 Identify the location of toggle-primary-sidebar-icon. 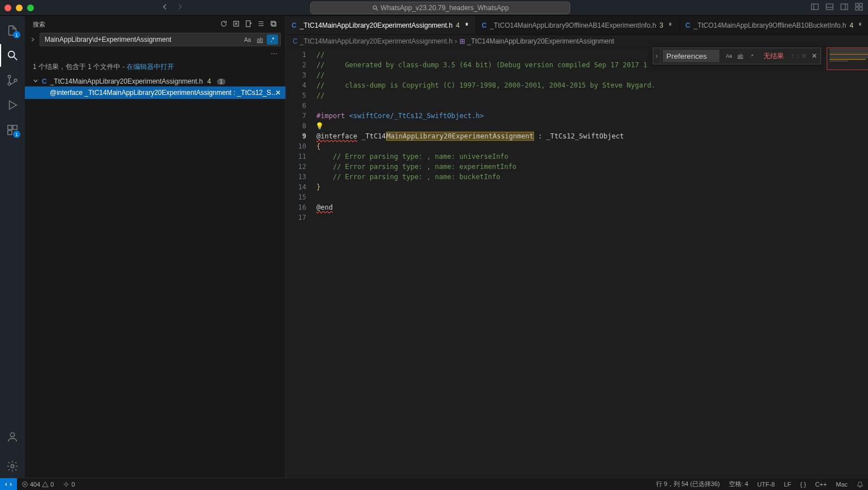
(815, 8).